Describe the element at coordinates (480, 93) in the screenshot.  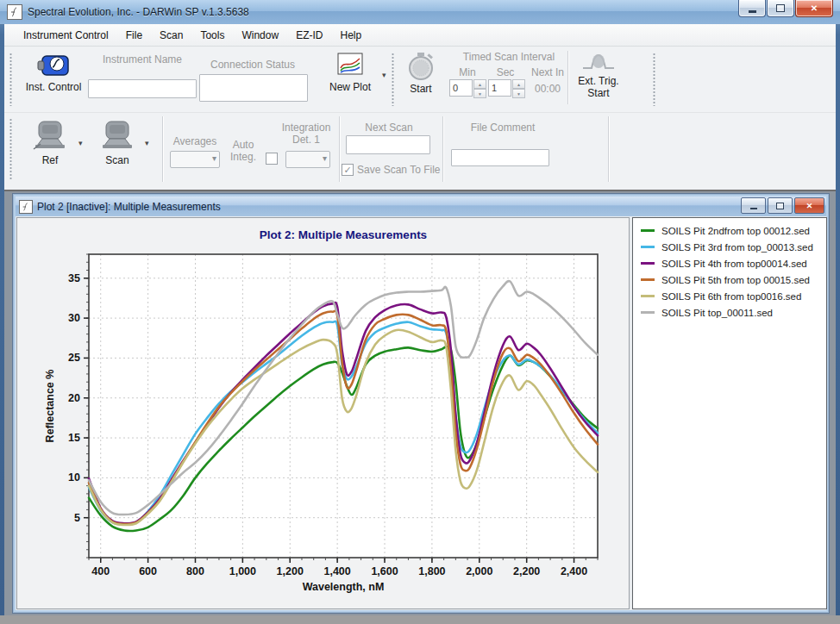
I see `min-spinner-down-icon: ▼` at that location.